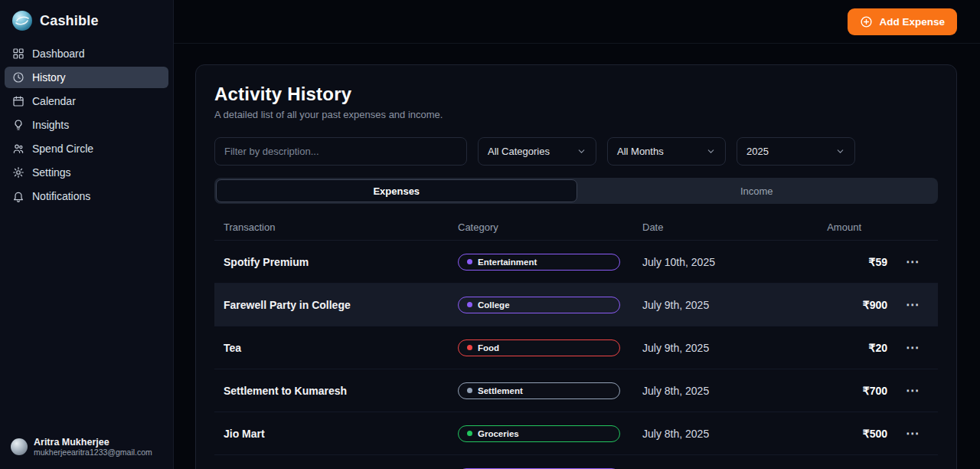 This screenshot has height=469, width=980. What do you see at coordinates (867, 21) in the screenshot?
I see `circle-plus-icon` at bounding box center [867, 21].